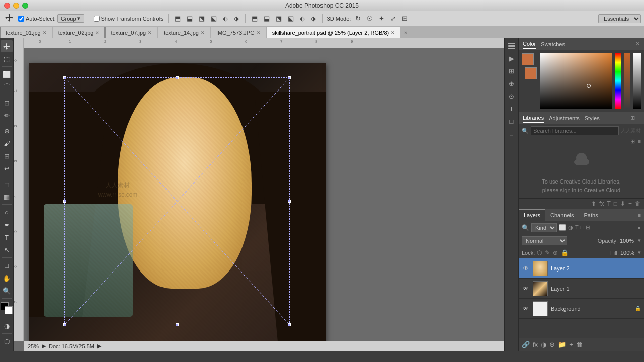  I want to click on color-spectrum, so click(576, 81).